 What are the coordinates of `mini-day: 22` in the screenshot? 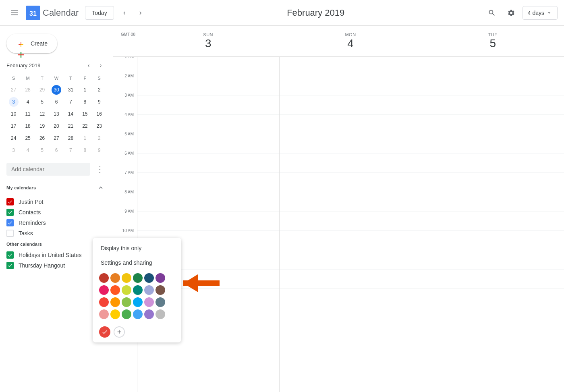 It's located at (85, 126).